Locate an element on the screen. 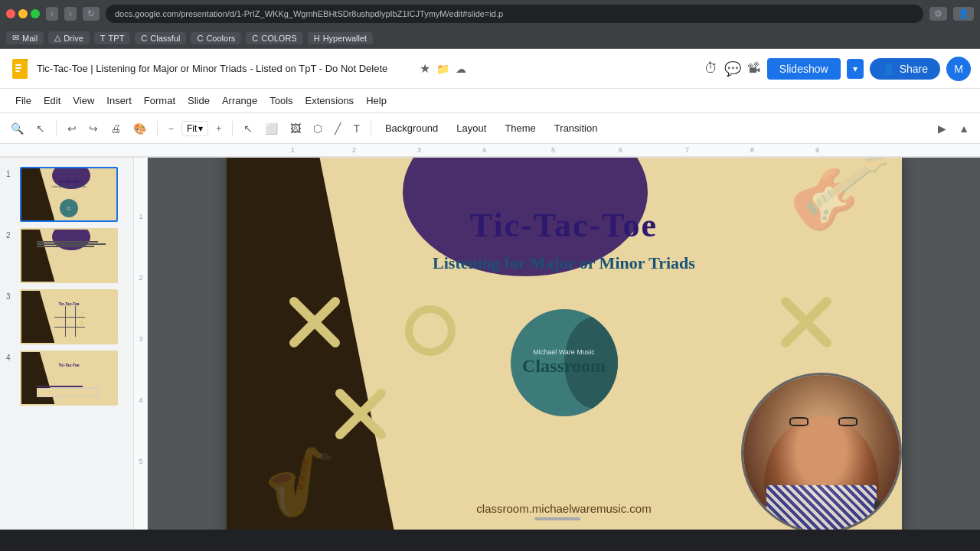  slide-panel: 1 Tic-Tac-Toe Listening for Major or Min… is located at coordinates (67, 344).